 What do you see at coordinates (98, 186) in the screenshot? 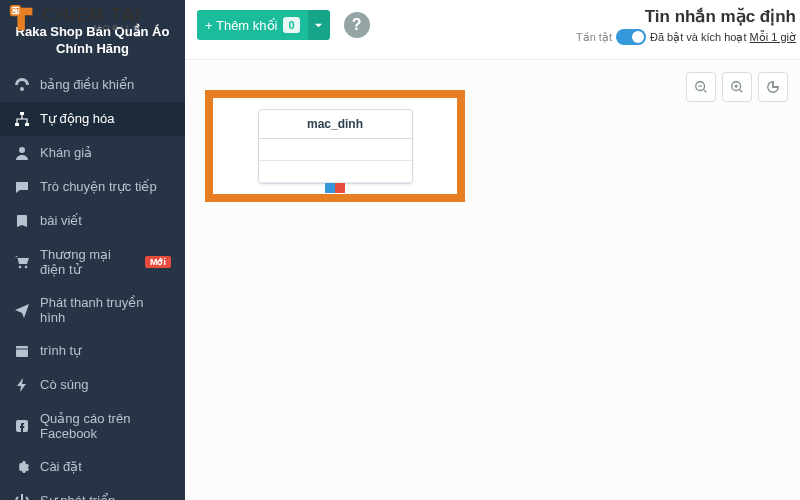
I see `sidebar-item-label: Trò chuyện trực tiếp` at bounding box center [98, 186].